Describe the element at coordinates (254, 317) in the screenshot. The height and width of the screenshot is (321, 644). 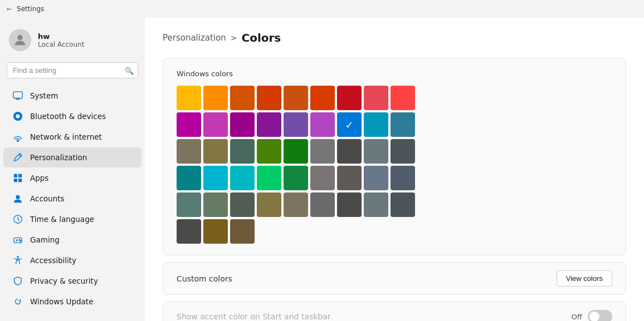
I see `toggle-label: Show accent color on Start and taskbar` at that location.